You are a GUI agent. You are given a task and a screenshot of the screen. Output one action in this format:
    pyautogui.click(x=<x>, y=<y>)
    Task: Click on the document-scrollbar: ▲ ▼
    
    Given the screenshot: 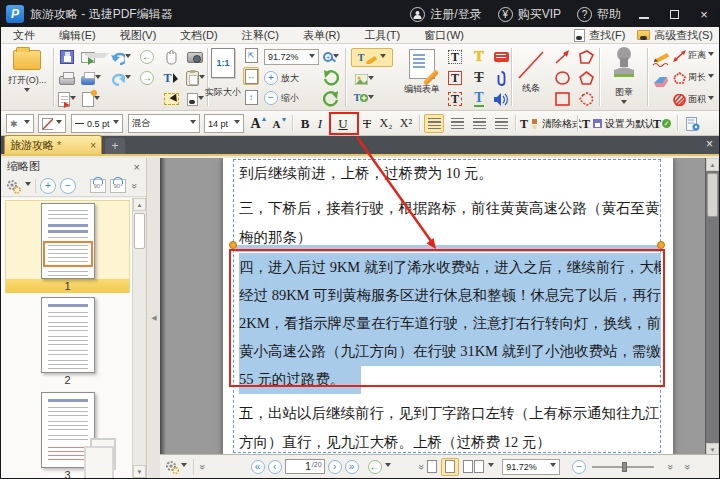 What is the action you would take?
    pyautogui.click(x=712, y=307)
    